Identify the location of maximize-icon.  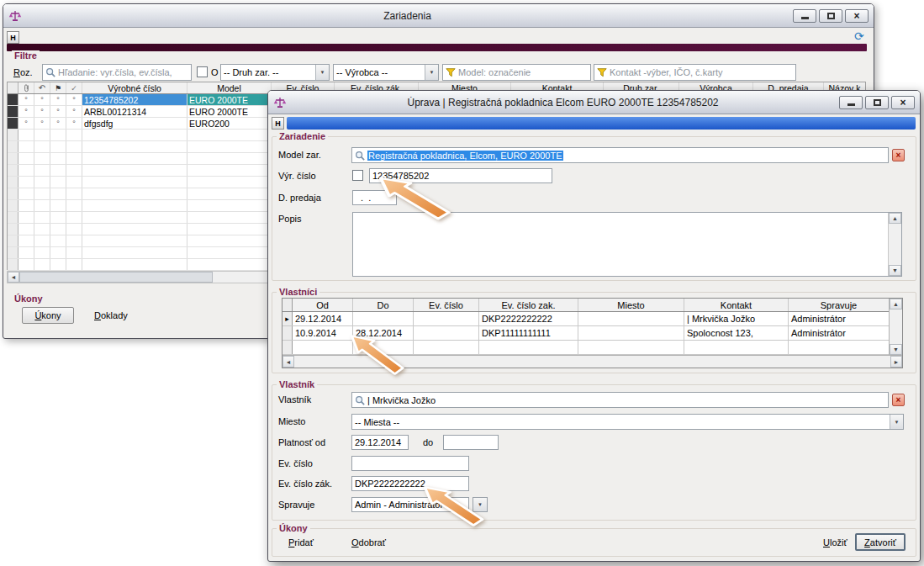
(878, 103).